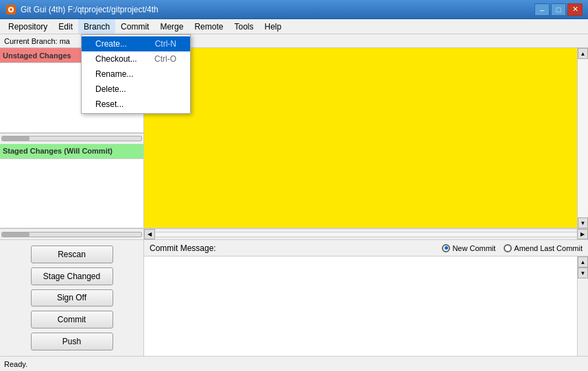 The image size is (588, 371). Describe the element at coordinates (558, 10) in the screenshot. I see `window-controls: – □ ✕` at that location.